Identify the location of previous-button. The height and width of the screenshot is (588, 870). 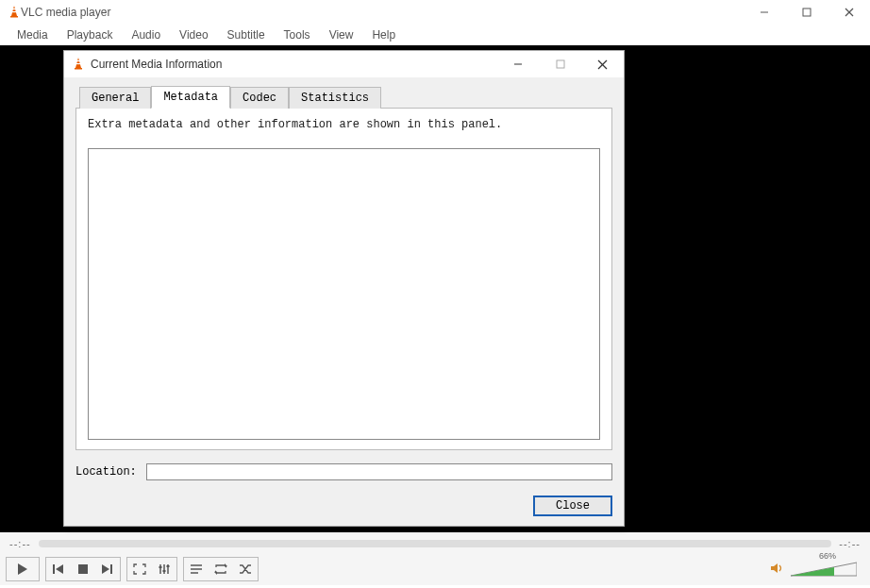
(59, 569).